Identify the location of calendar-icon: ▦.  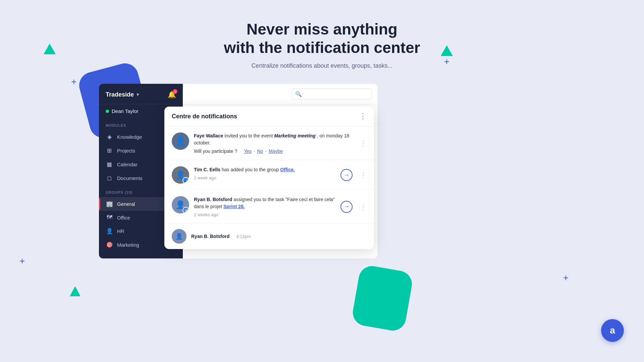
(109, 164).